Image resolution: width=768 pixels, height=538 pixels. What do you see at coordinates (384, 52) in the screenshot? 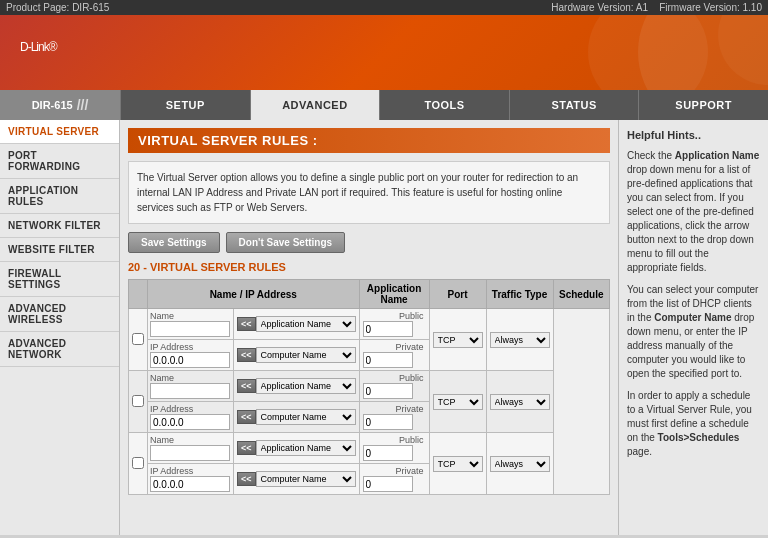
I see `header: D-Link®` at bounding box center [384, 52].